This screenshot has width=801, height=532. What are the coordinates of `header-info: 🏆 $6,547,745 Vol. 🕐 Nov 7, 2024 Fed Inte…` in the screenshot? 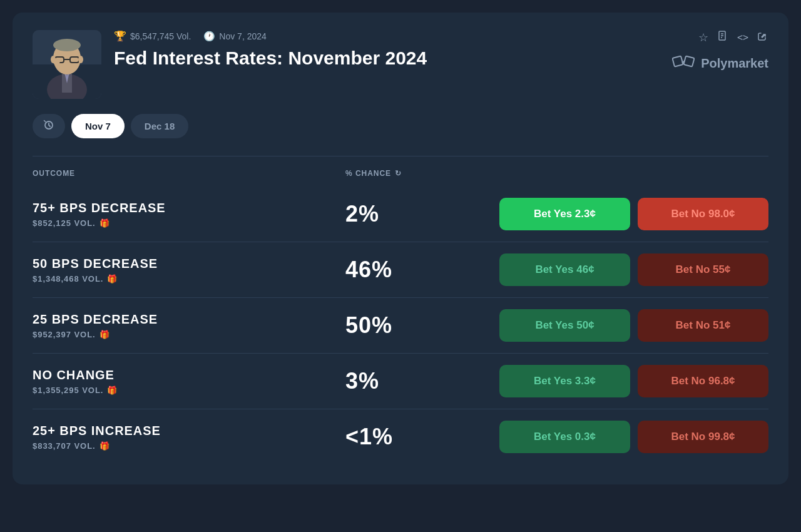 It's located at (387, 50).